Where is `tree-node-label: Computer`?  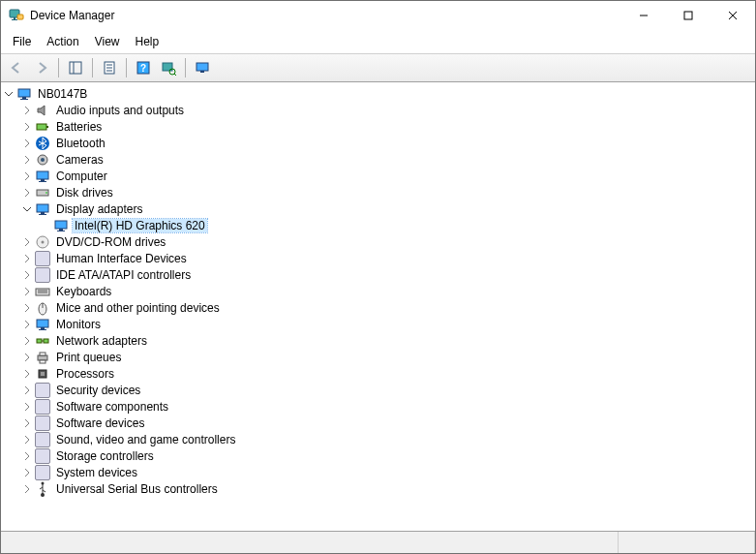 tree-node-label: Computer is located at coordinates (81, 176).